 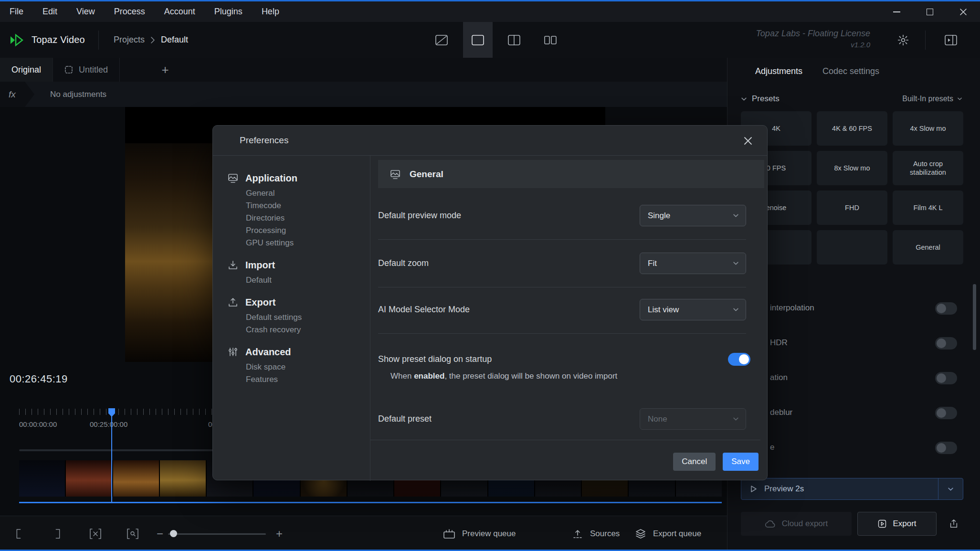 What do you see at coordinates (405, 419) in the screenshot?
I see `default-preset-label: Default preset` at bounding box center [405, 419].